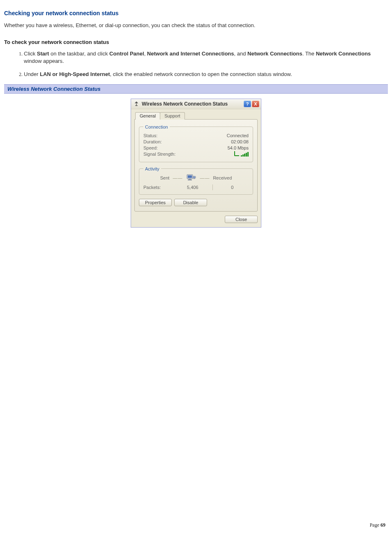  What do you see at coordinates (256, 104) in the screenshot?
I see `close-button: X` at bounding box center [256, 104].